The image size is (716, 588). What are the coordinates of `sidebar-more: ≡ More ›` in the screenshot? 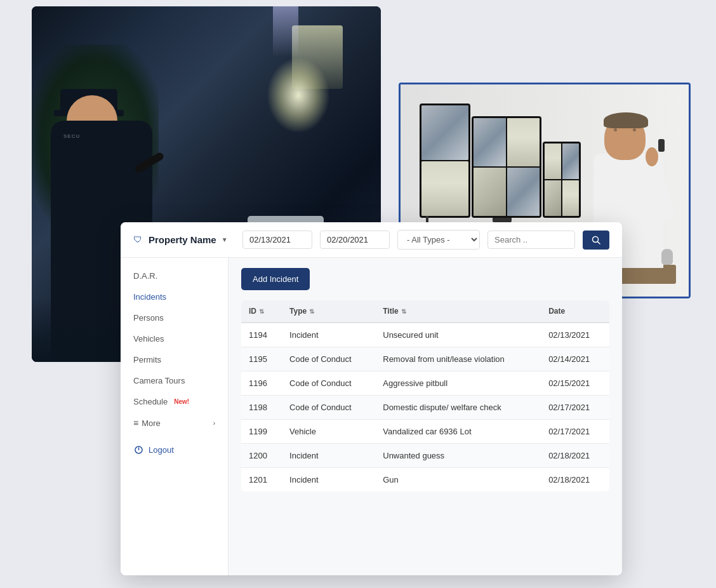 It's located at (174, 423).